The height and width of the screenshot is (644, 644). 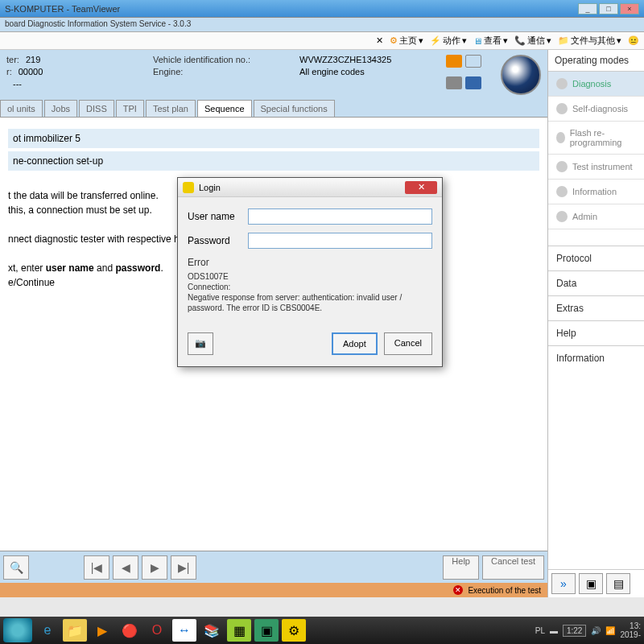 I want to click on tray-lang: PL, so click(x=540, y=631).